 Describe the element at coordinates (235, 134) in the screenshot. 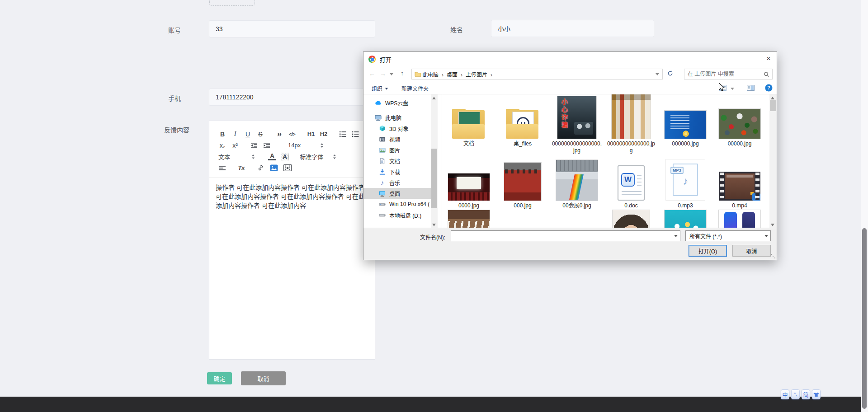

I see `italic-button: I` at that location.